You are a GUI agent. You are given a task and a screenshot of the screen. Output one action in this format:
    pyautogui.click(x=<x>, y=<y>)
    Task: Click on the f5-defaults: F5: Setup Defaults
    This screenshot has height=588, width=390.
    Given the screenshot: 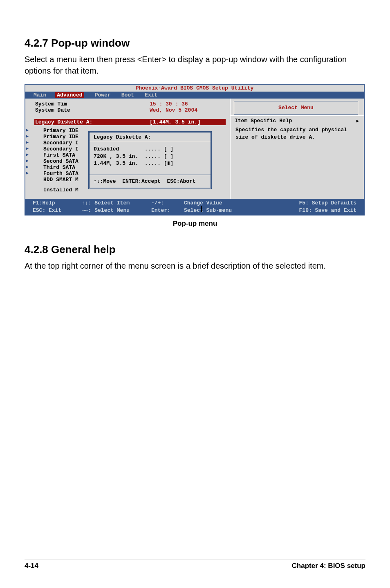 What is the action you would take?
    pyautogui.click(x=307, y=203)
    